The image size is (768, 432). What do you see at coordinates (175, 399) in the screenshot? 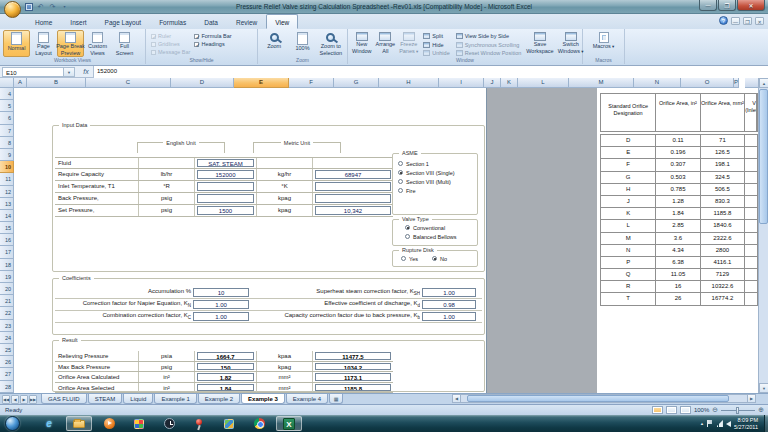
I see `sheet-tab: Example 1` at bounding box center [175, 399].